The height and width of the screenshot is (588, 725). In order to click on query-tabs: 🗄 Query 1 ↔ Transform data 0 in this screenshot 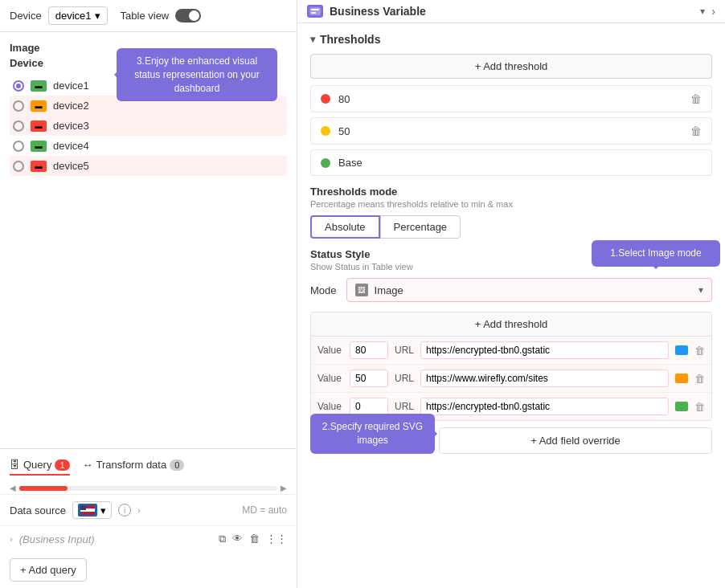, I will do `click(148, 466)`.